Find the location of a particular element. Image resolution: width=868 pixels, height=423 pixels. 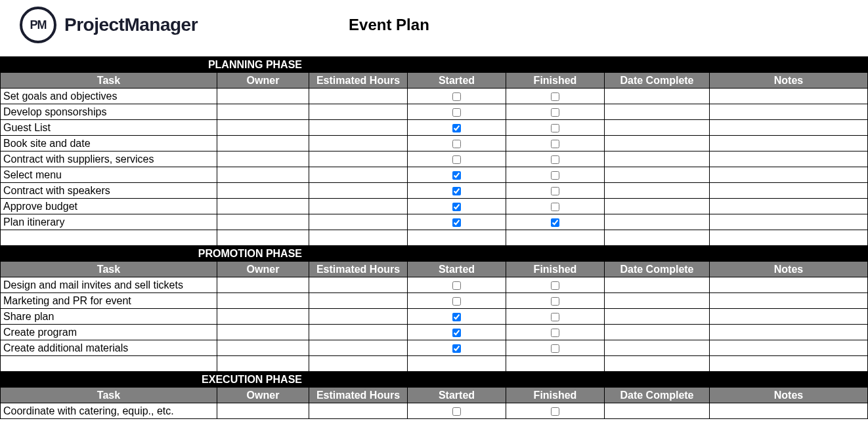

phase-header-row: PROMOTION PHASE is located at coordinates (435, 254).